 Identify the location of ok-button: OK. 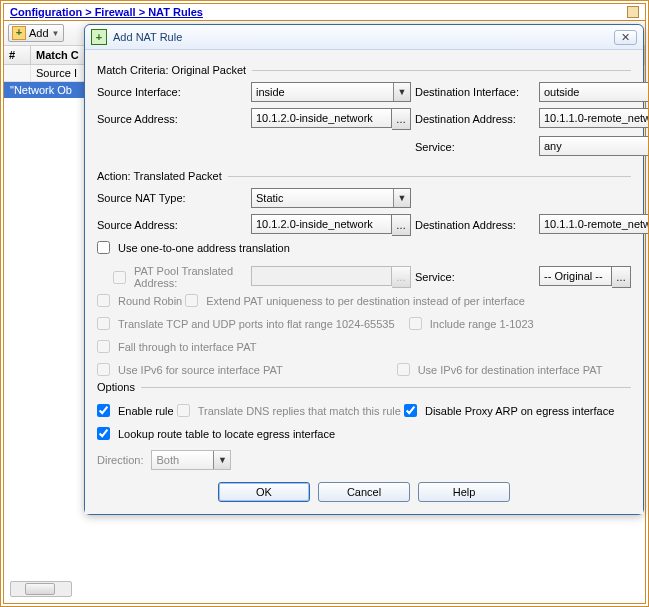
(264, 492).